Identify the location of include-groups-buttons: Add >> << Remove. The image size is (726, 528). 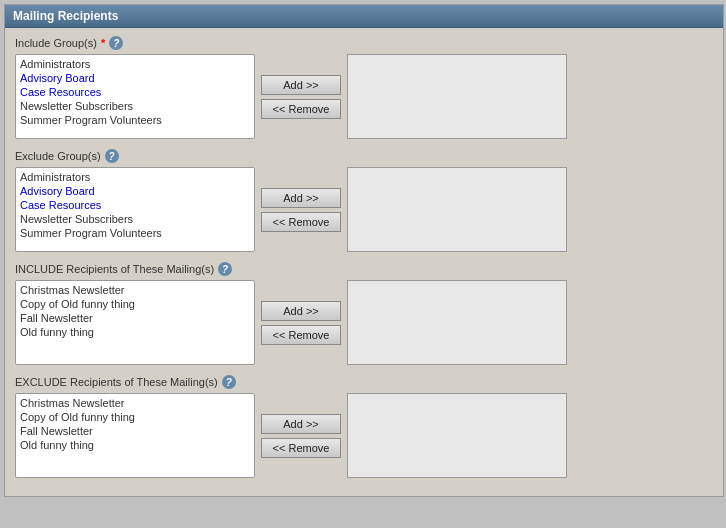
(301, 96).